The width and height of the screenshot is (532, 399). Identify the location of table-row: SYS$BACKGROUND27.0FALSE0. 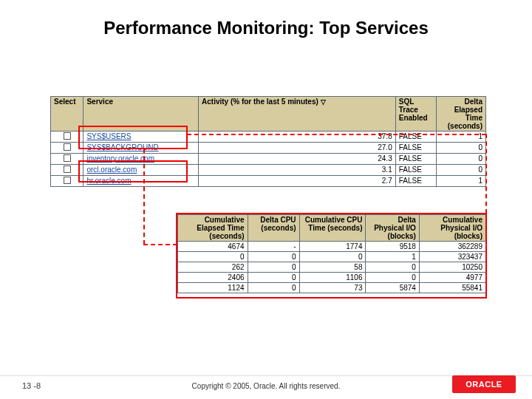
(269, 148).